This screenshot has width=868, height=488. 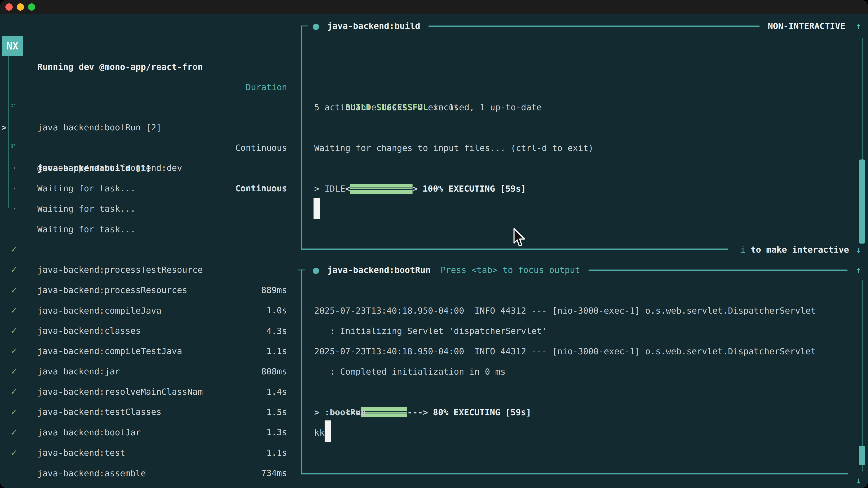 What do you see at coordinates (575, 474) in the screenshot?
I see `bootrun-panel-bottom-border` at bounding box center [575, 474].